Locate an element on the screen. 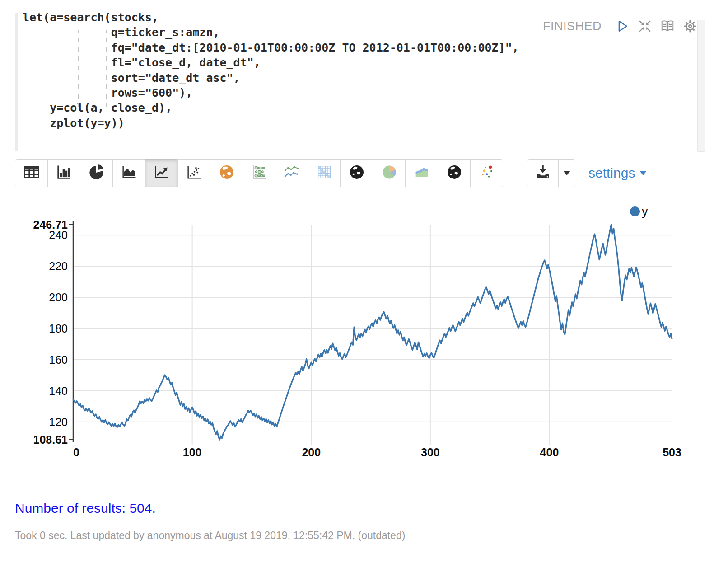  settings-toggle: settings is located at coordinates (618, 173).